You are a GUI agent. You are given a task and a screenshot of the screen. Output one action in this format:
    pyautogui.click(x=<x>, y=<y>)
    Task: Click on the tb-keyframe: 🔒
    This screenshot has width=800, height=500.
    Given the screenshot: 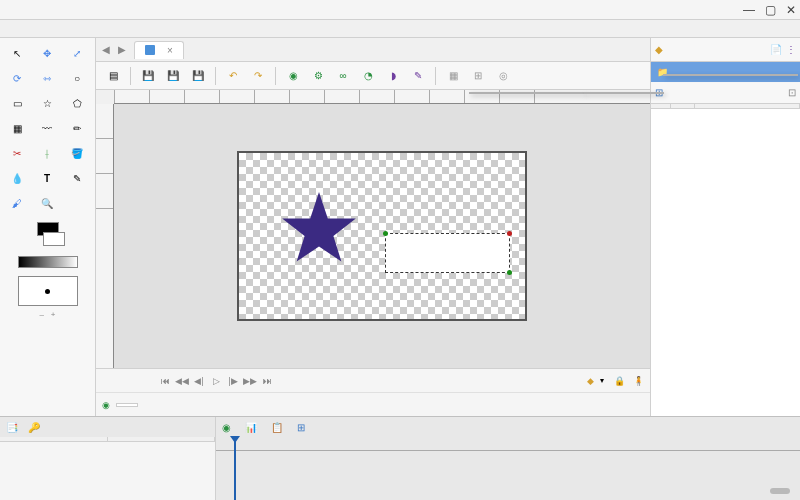 What is the action you would take?
    pyautogui.click(x=620, y=381)
    